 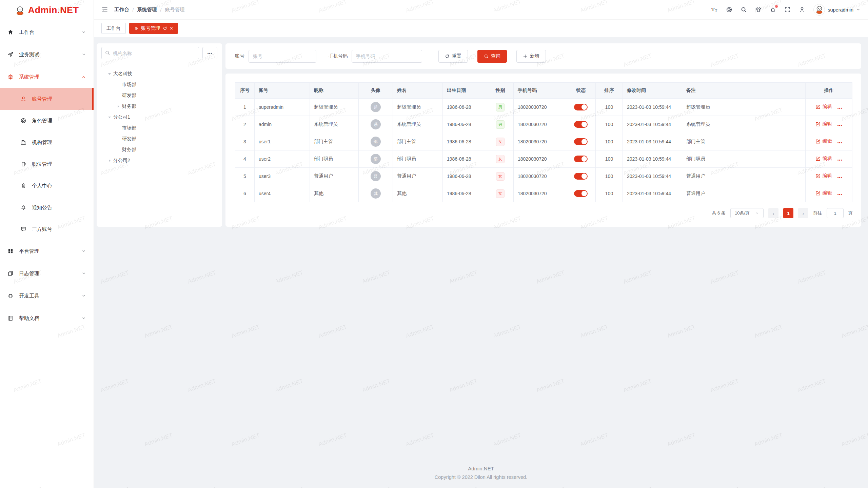 I want to click on sidebar-subitem-4: 职位管理, so click(x=47, y=164).